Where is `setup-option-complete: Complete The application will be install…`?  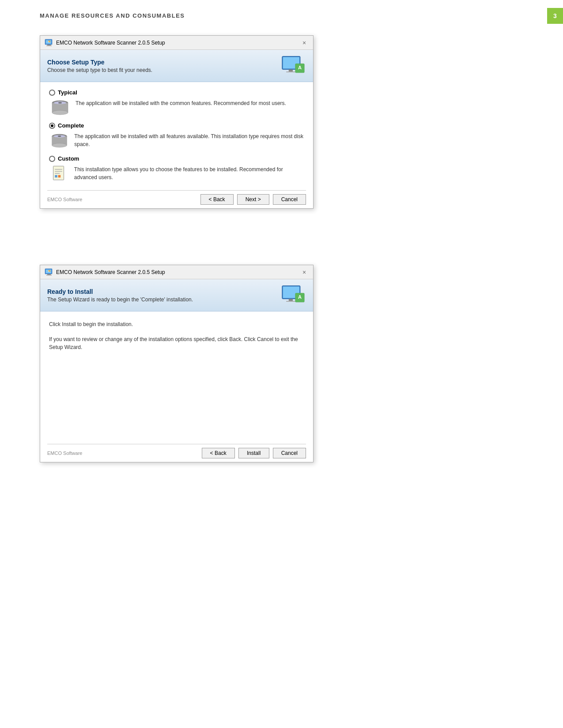
setup-option-complete: Complete The application will be install… is located at coordinates (177, 136).